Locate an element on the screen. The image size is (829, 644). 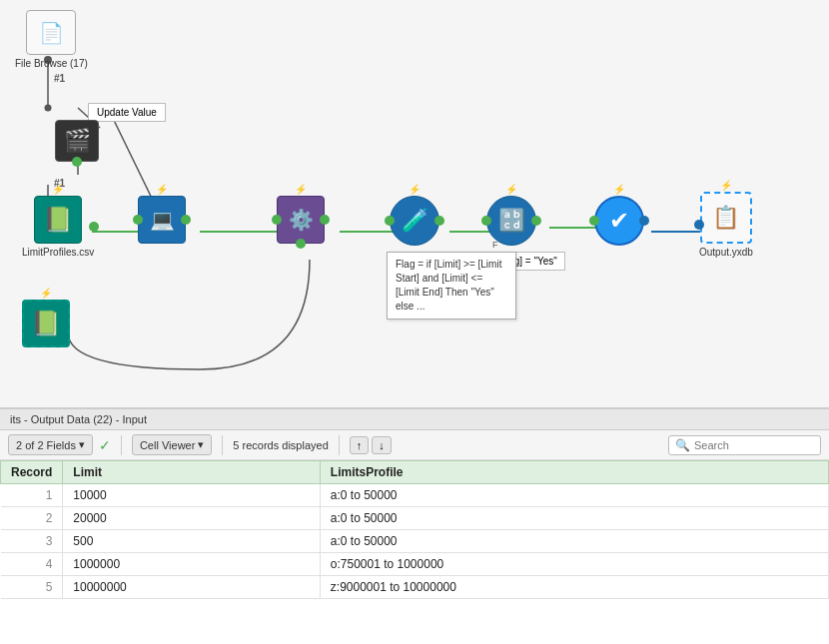
divider2 is located at coordinates (222, 445).